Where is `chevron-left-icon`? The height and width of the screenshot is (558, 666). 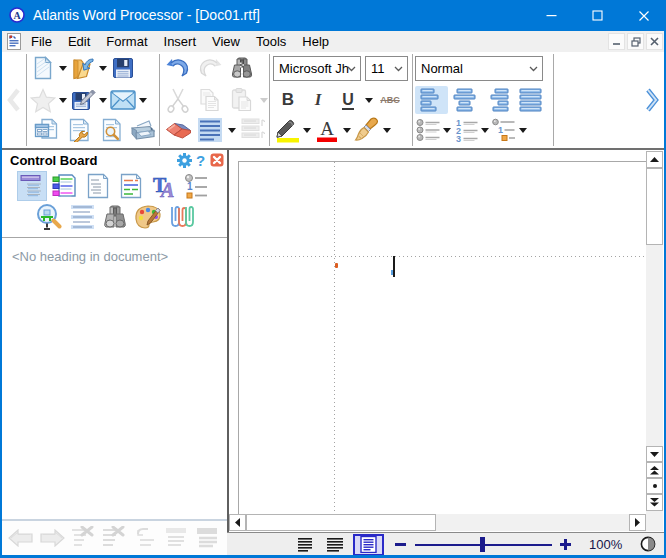 chevron-left-icon is located at coordinates (14, 100).